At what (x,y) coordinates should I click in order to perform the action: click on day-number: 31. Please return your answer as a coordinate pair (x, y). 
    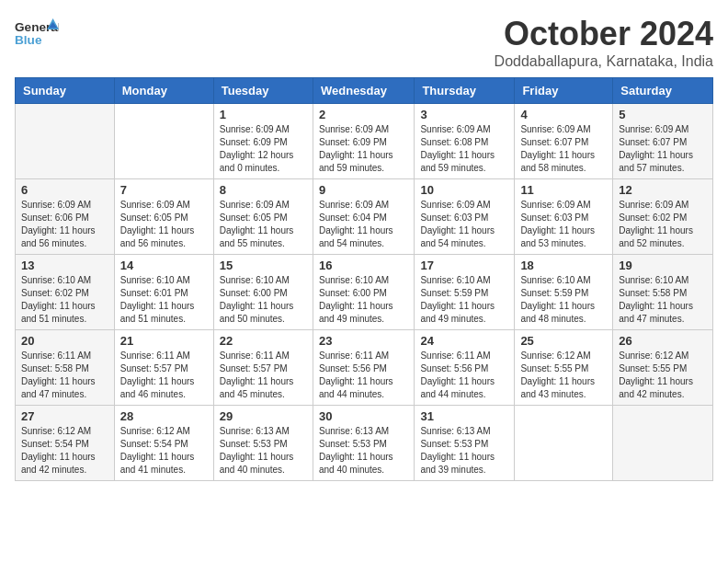
    Looking at the image, I should click on (464, 416).